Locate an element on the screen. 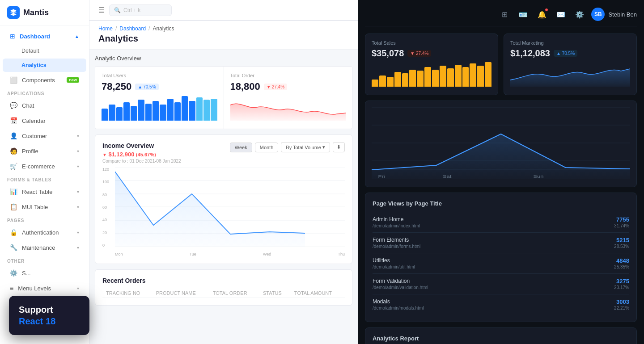 Image resolution: width=644 pixels, height=344 pixels. dark-top-nav: ⊞ 🪪 🔔 ✉️ ⚙️ SB Stebin Ben is located at coordinates (501, 17).